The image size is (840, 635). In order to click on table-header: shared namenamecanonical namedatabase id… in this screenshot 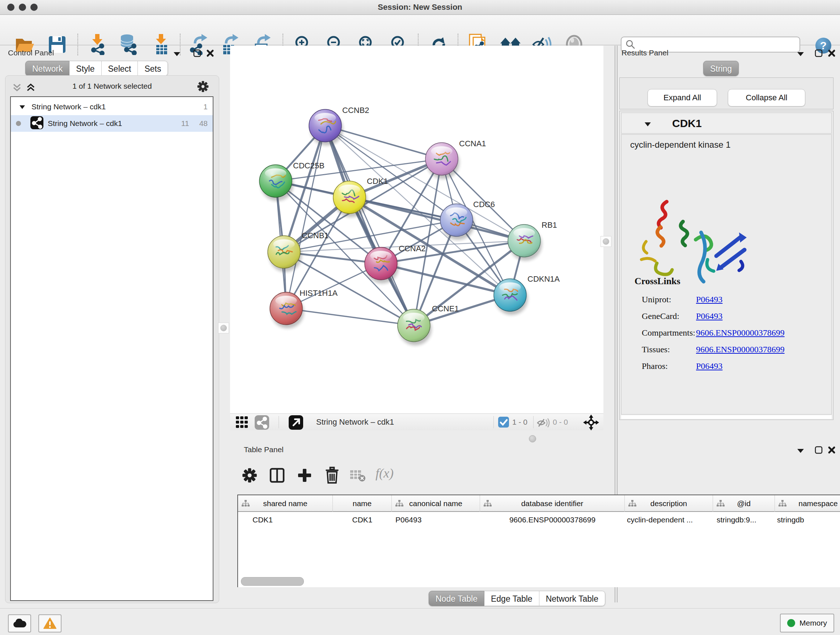, I will do `click(539, 504)`.